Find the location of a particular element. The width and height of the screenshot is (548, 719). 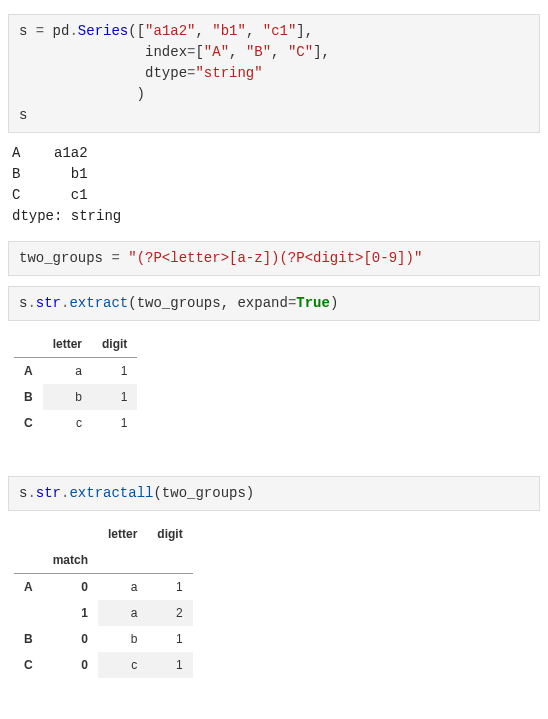

table-row: 1 a 2 is located at coordinates (104, 613).